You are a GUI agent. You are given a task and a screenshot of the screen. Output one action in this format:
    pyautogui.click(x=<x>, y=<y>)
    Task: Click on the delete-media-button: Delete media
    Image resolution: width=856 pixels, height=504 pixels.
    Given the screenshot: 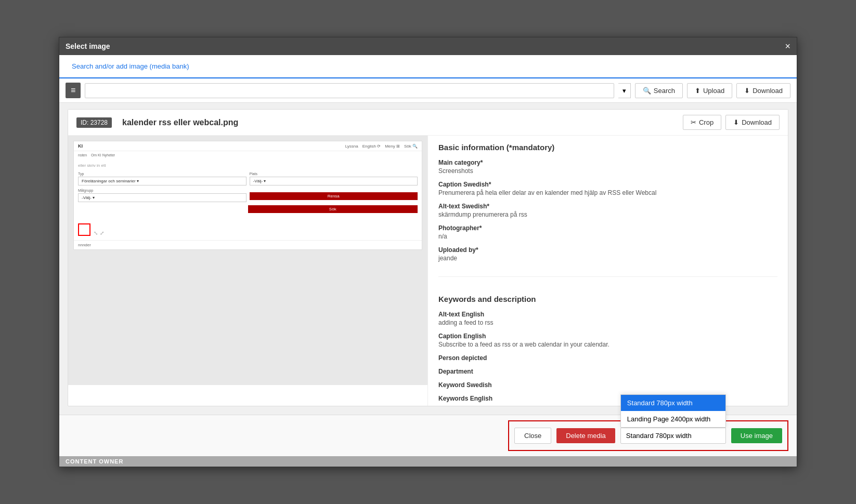 What is the action you would take?
    pyautogui.click(x=586, y=435)
    